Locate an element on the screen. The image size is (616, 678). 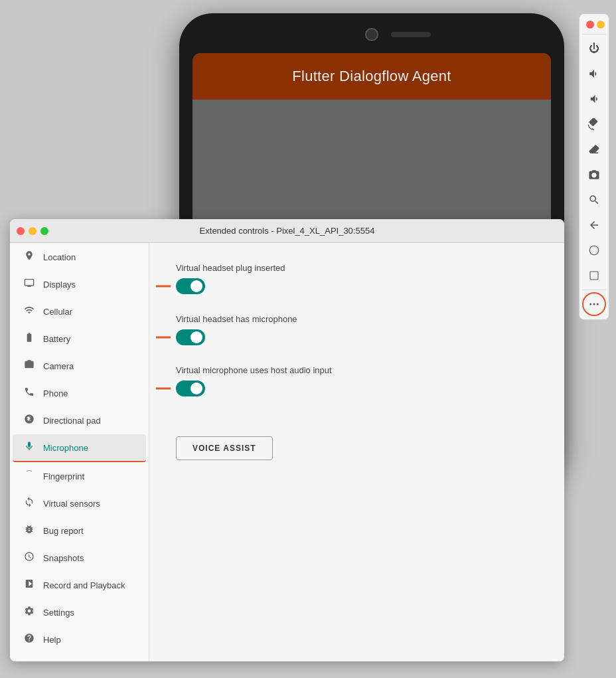
host-audio-track is located at coordinates (191, 388).